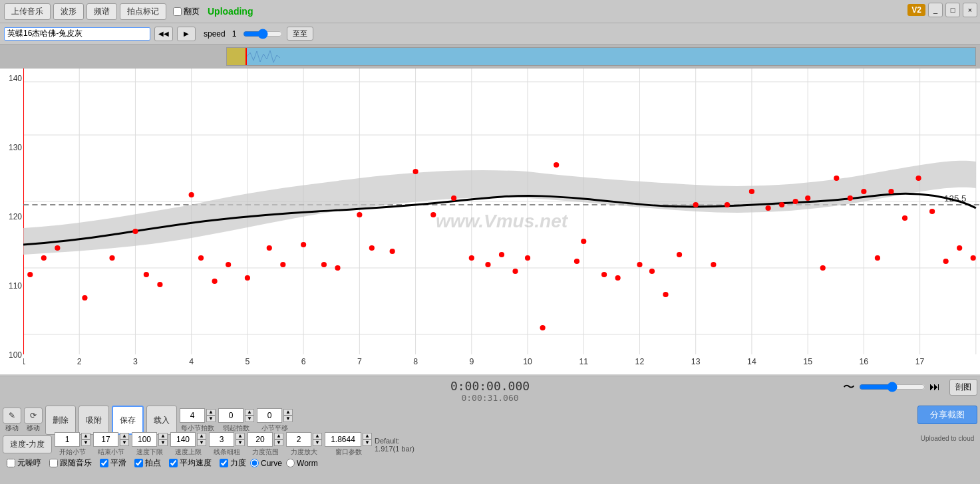  I want to click on follow-music-input, so click(53, 463).